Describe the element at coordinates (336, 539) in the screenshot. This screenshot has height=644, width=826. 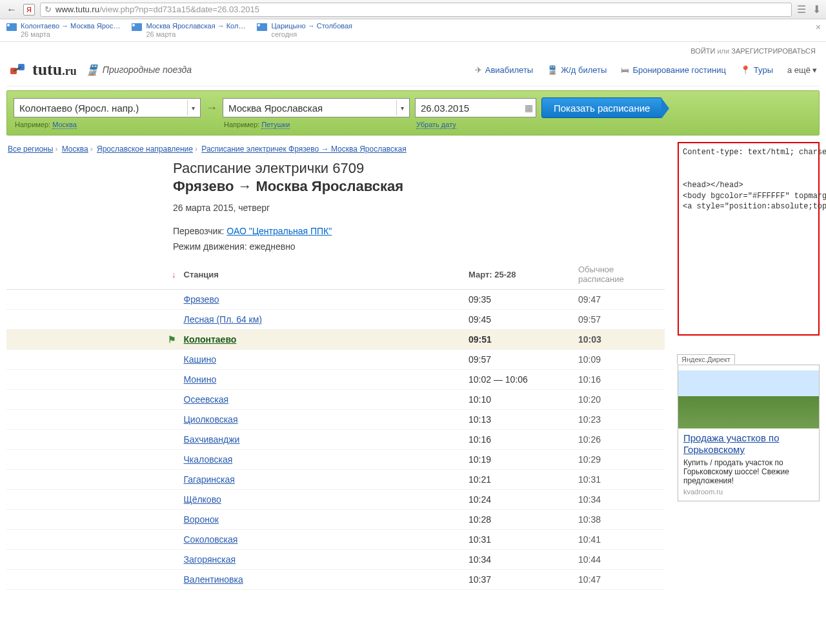
I see `table-row: Соколовская10:3110:41` at that location.